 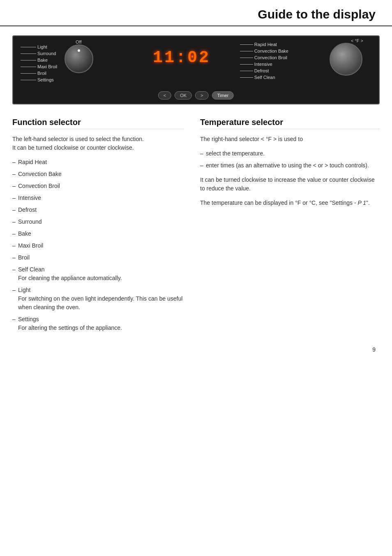 What do you see at coordinates (98, 324) in the screenshot?
I see `list-item-settings: Settings For altering the settings of th…` at bounding box center [98, 324].